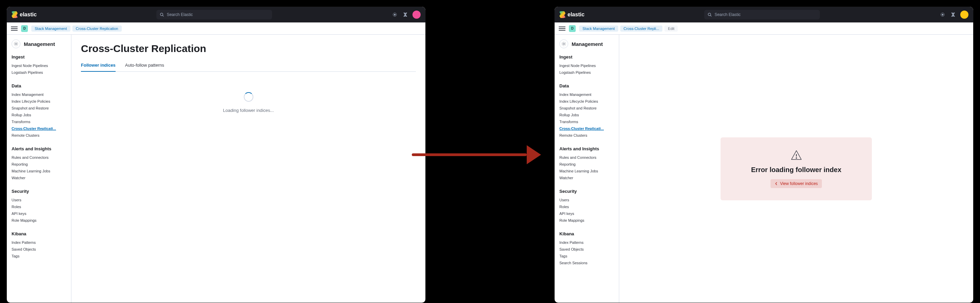 The width and height of the screenshot is (980, 303). Describe the element at coordinates (589, 111) in the screenshot. I see `nav-group: DataIndex ManagementIndex Lifecycle Poli…` at that location.